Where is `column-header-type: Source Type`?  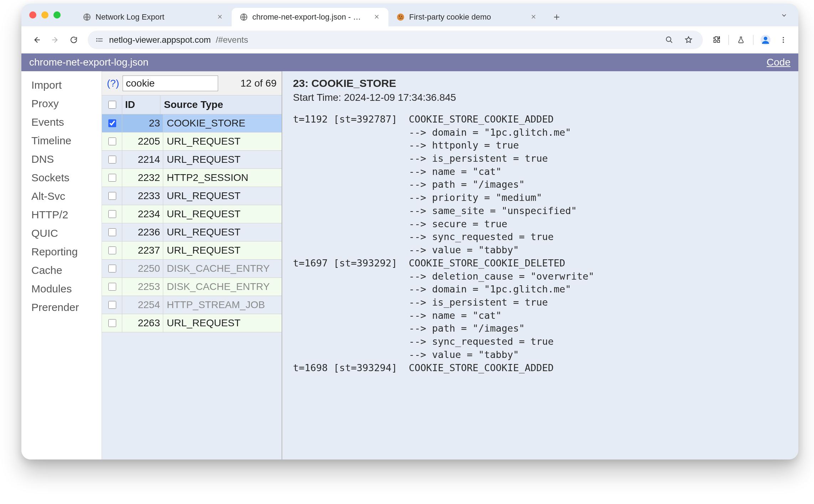 column-header-type: Source Type is located at coordinates (221, 105).